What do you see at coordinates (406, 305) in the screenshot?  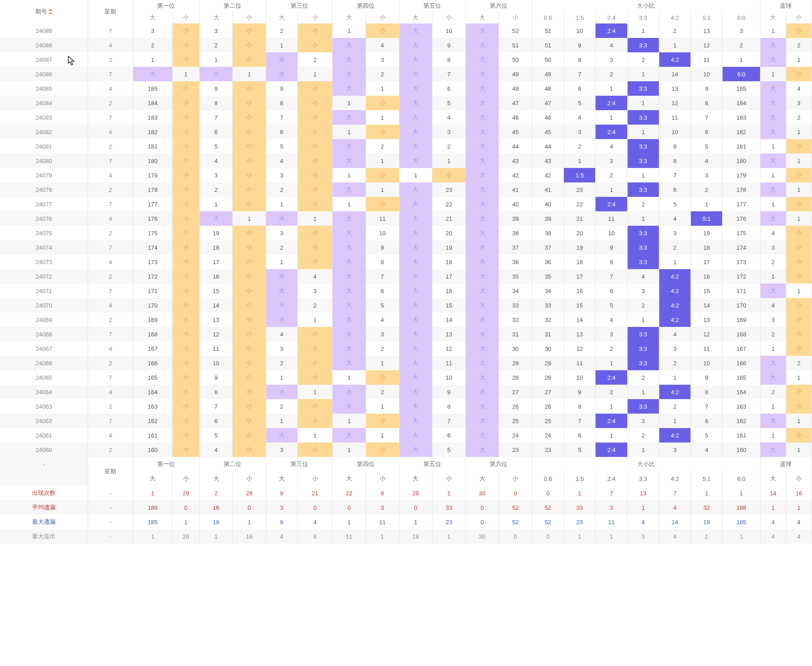 I see `table-row: 240704170小14小大2大5大15大333315524:2141704小` at bounding box center [406, 305].